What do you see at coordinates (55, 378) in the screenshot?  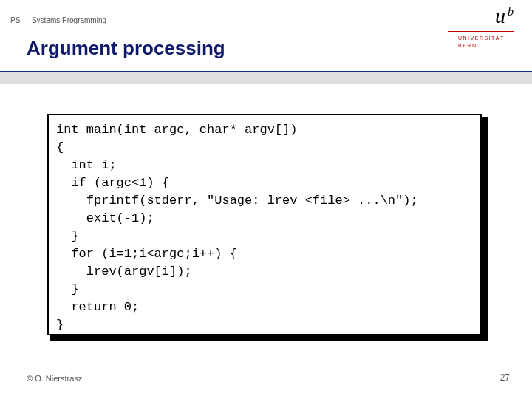 I see `footer-copyright: © O. Nierstrasz` at bounding box center [55, 378].